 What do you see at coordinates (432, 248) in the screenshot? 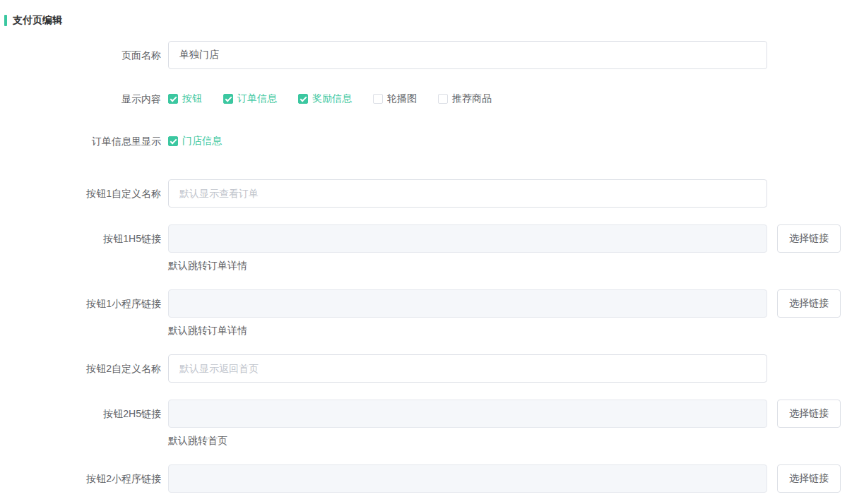
I see `row-btn1-h5-link: 按钮1H5链接 选择链接 默认跳转订单详情` at bounding box center [432, 248].